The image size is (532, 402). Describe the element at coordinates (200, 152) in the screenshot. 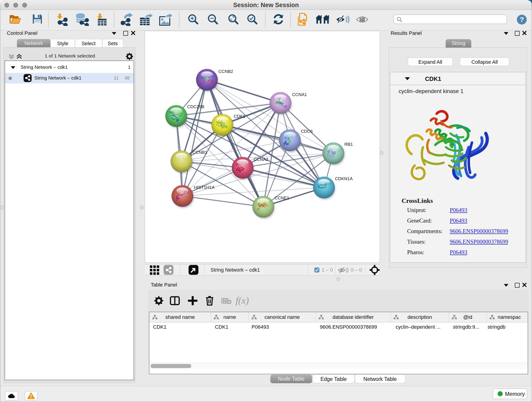

I see `svg-text: CCNB1` at that location.